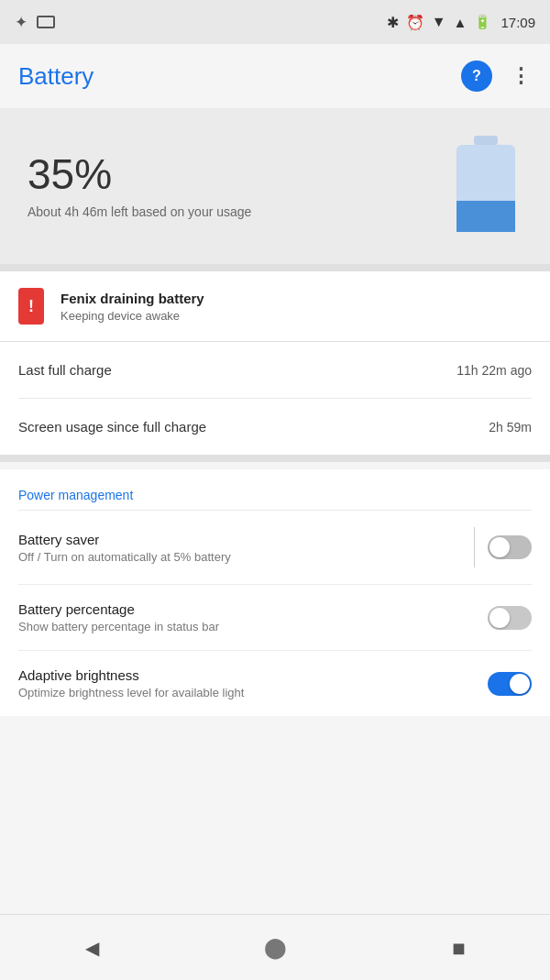 This screenshot has height=980, width=550. I want to click on wifi-icon: ▼, so click(439, 22).